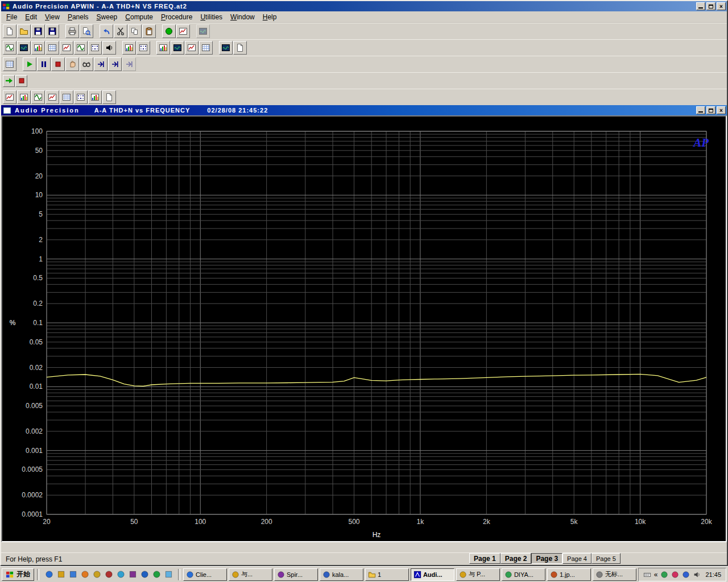  What do you see at coordinates (22, 81) in the screenshot?
I see `stop-button` at bounding box center [22, 81].